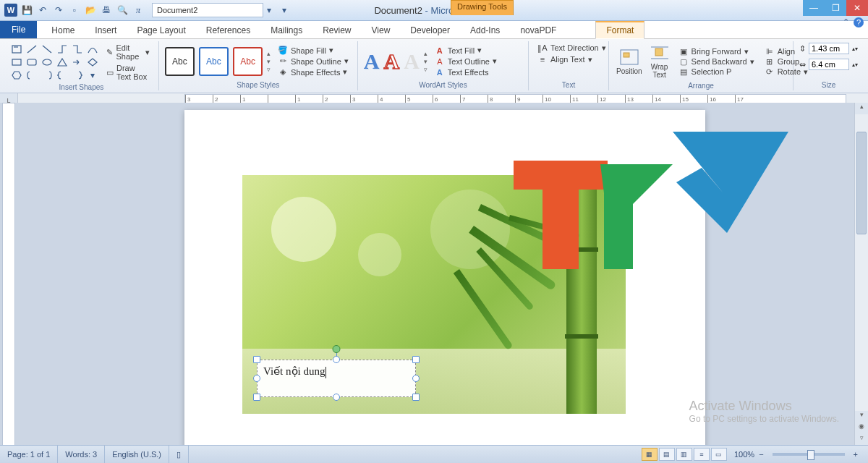  I want to click on tab-mailings: Mailings, so click(286, 30).